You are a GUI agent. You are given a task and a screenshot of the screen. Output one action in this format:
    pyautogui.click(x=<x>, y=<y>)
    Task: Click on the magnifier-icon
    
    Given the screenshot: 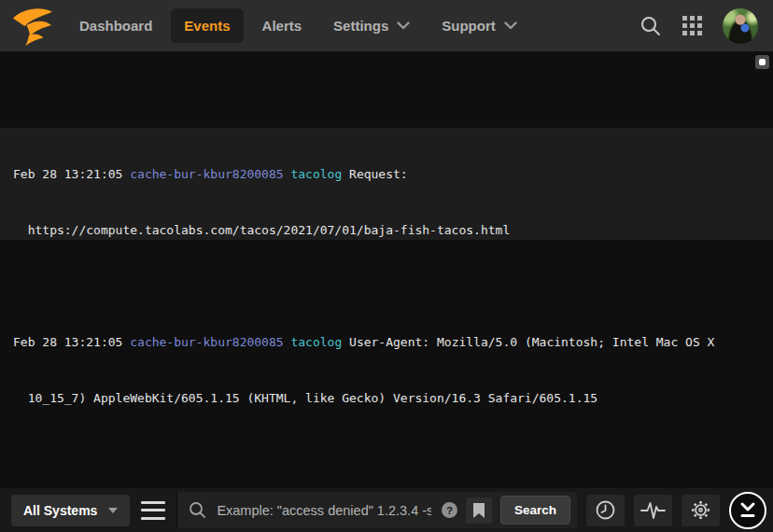 What is the action you would take?
    pyautogui.click(x=198, y=510)
    